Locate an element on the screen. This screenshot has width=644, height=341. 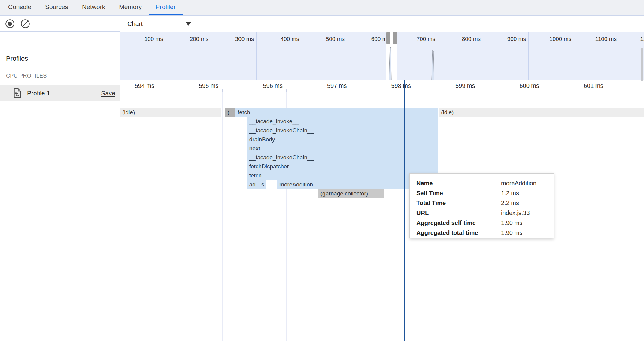
flame-block-moreaddition: moreAddition is located at coordinates (345, 185).